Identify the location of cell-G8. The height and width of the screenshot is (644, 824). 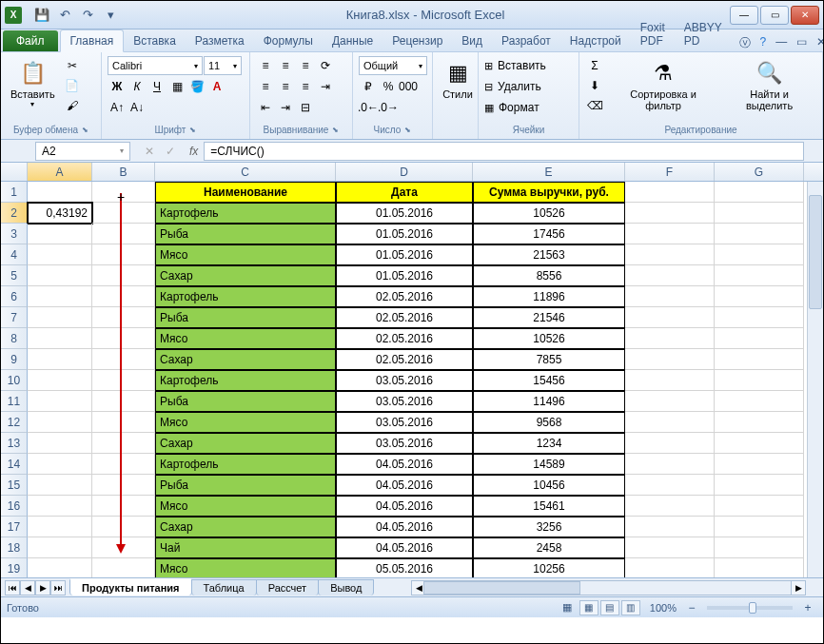
(759, 339).